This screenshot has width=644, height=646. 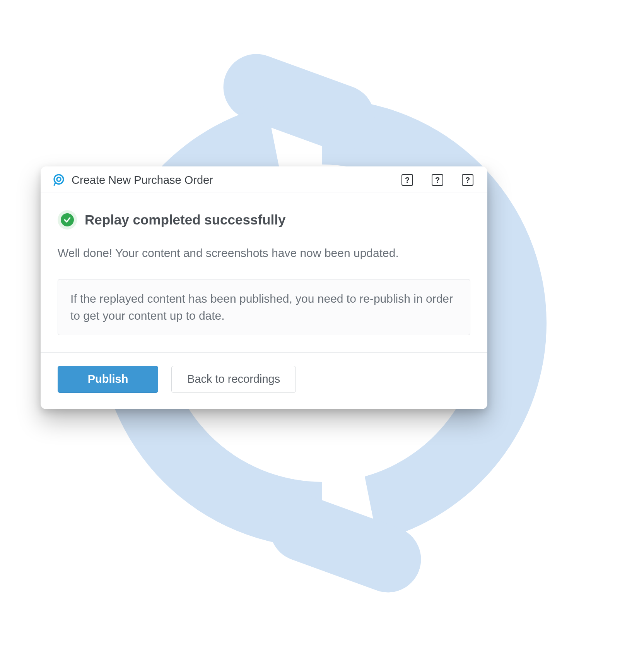 I want to click on status-heading: Replay completed successfully, so click(x=185, y=220).